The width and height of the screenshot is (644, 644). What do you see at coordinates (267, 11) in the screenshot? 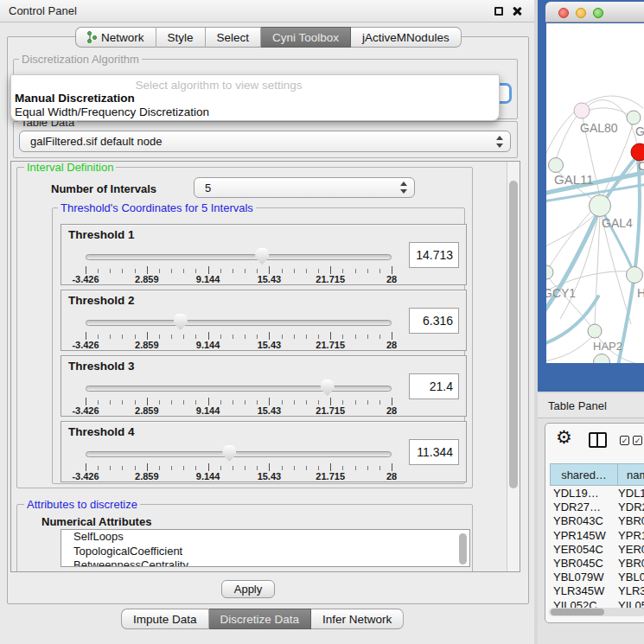
I see `control-panel-titlebar: Control Panel` at bounding box center [267, 11].